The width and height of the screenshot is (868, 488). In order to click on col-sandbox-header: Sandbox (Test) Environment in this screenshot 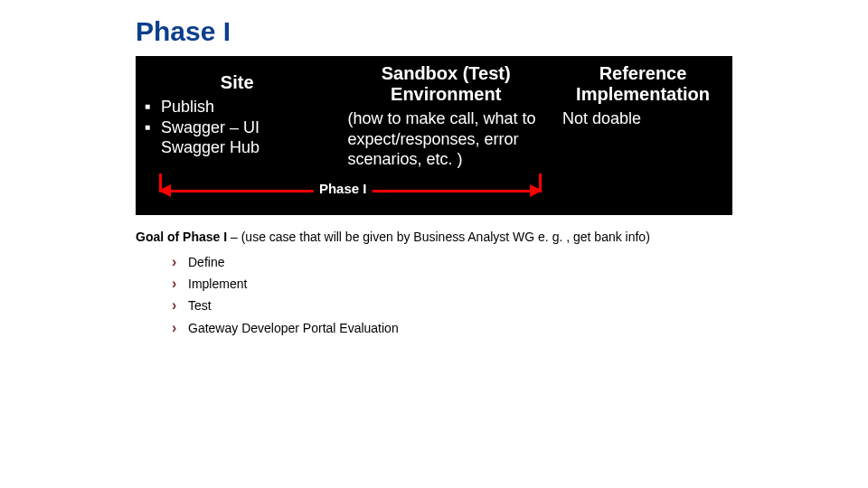, I will do `click(446, 84)`.